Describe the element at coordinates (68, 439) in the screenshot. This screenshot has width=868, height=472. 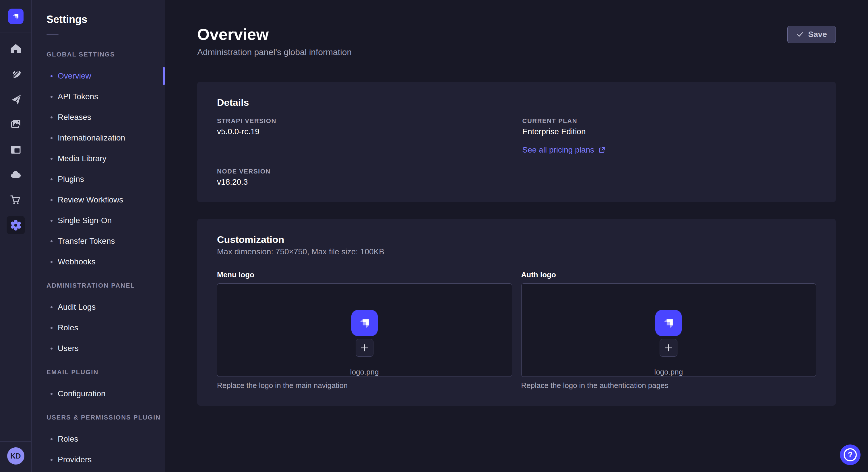
I see `subnav-item-label: Roles` at that location.